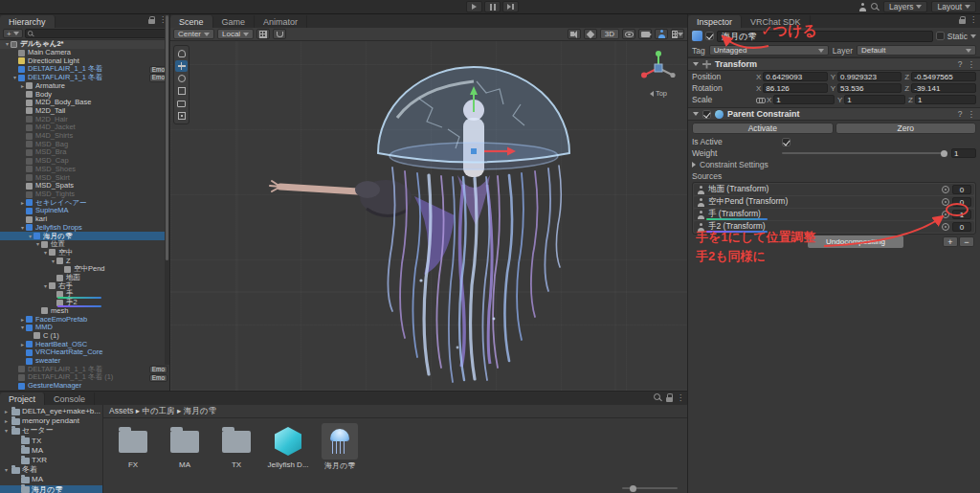  What do you see at coordinates (715, 21) in the screenshot?
I see `inspector-tab: Inspector` at bounding box center [715, 21].